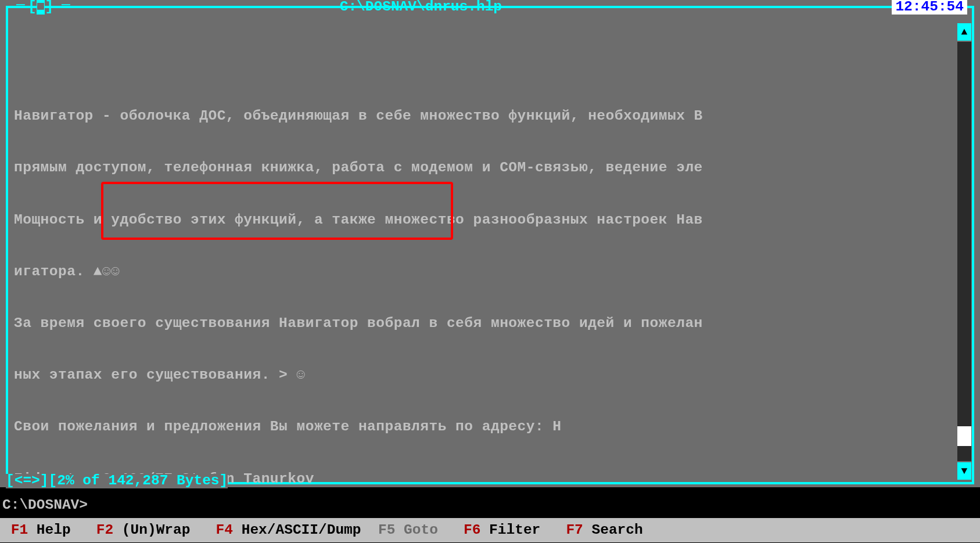 This screenshot has height=543, width=980. What do you see at coordinates (964, 251) in the screenshot?
I see `scroll-track` at bounding box center [964, 251].